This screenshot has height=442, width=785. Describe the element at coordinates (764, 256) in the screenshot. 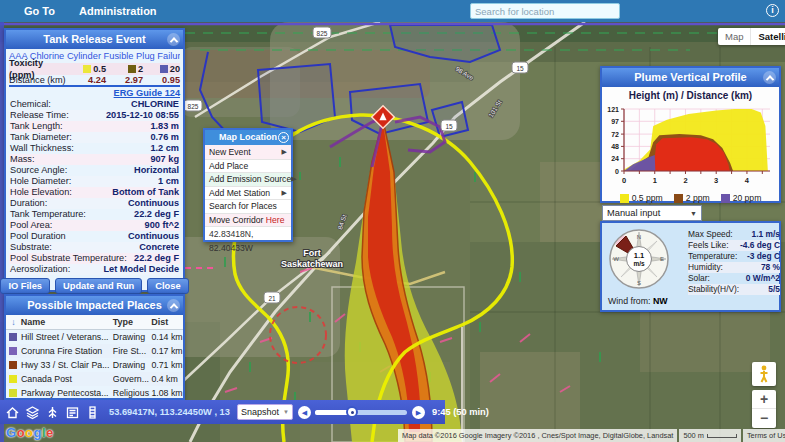

I see `weather-value: -3 deg C` at that location.